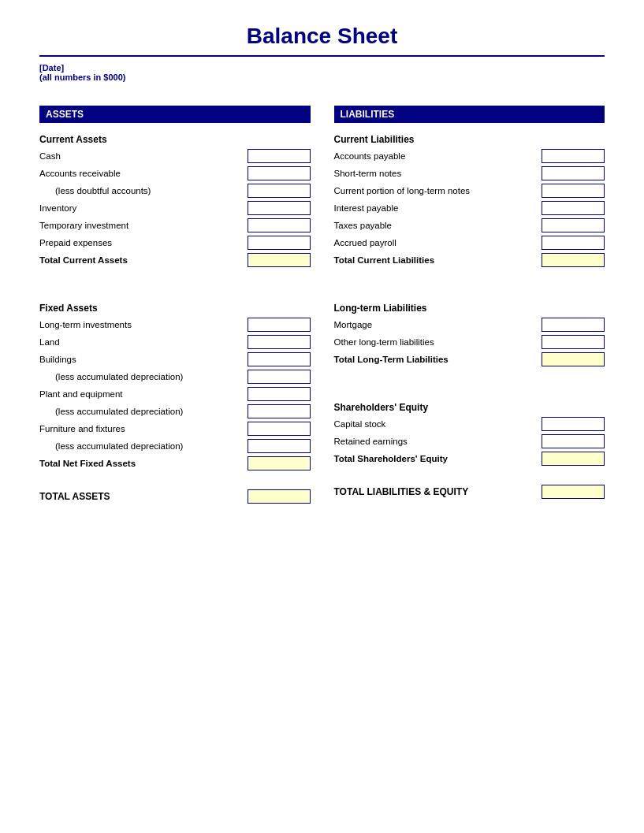 The width and height of the screenshot is (644, 833). What do you see at coordinates (470, 308) in the screenshot?
I see `longterm-liabilities-title: Long-term Liabilities` at bounding box center [470, 308].